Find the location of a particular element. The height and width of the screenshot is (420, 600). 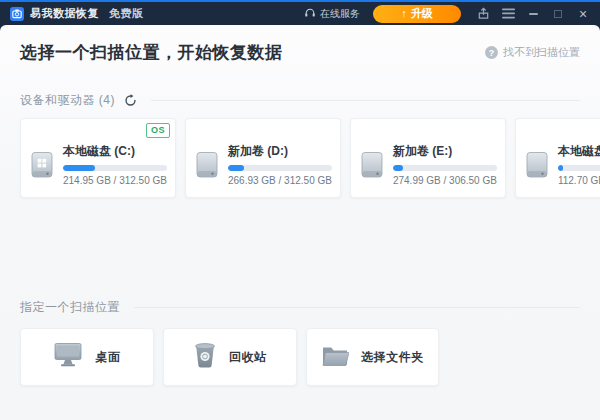

location-card-folder: 选择文件夹 is located at coordinates (373, 357).